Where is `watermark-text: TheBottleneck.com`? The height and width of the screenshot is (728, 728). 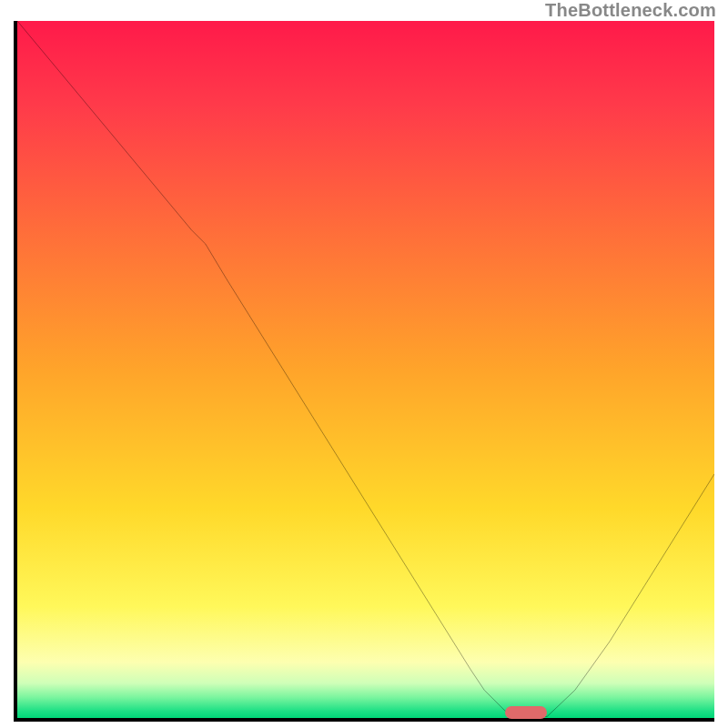
watermark-text: TheBottleneck.com is located at coordinates (631, 11).